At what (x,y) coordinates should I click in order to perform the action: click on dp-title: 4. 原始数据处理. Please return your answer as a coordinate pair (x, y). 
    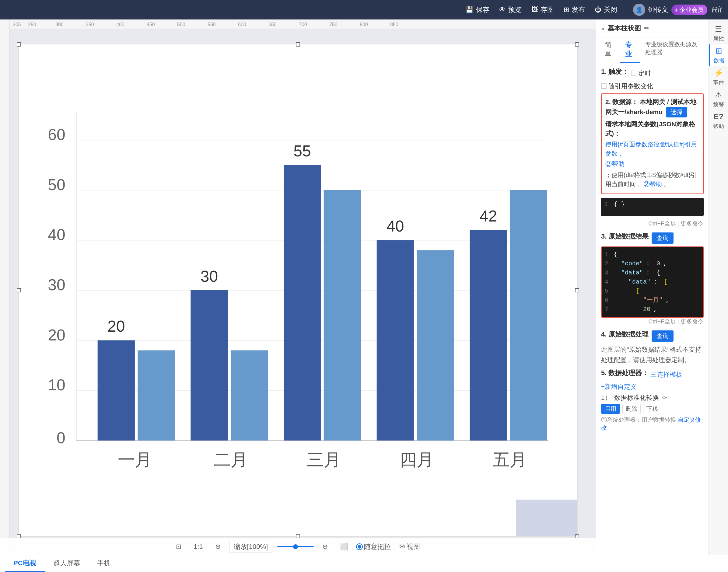
    Looking at the image, I should click on (625, 334).